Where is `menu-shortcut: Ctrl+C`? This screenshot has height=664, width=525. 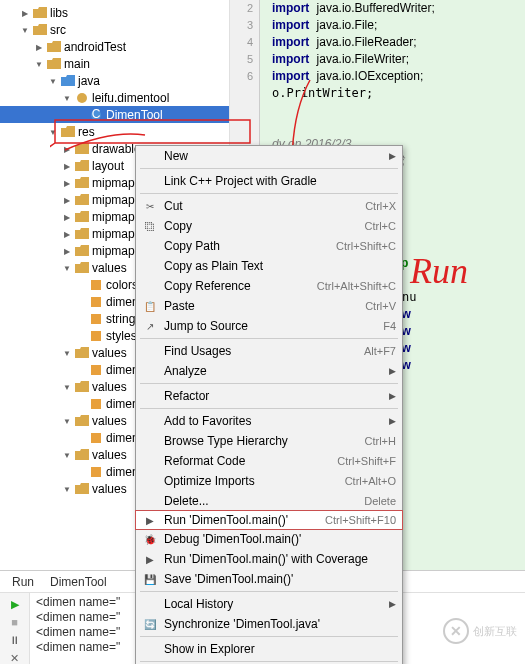
menu-shortcut: Ctrl+C is located at coordinates (380, 226).